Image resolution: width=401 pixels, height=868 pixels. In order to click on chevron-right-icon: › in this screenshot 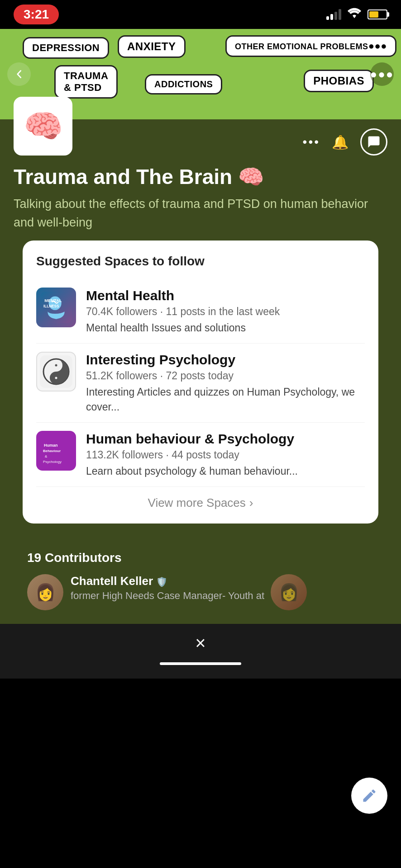, I will do `click(252, 503)`.